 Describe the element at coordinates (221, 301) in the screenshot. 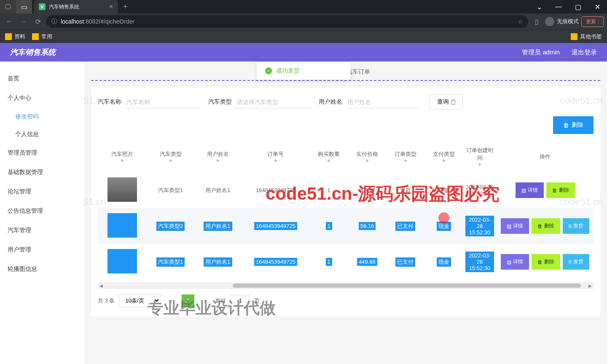

I see `goto-label: 前往` at that location.